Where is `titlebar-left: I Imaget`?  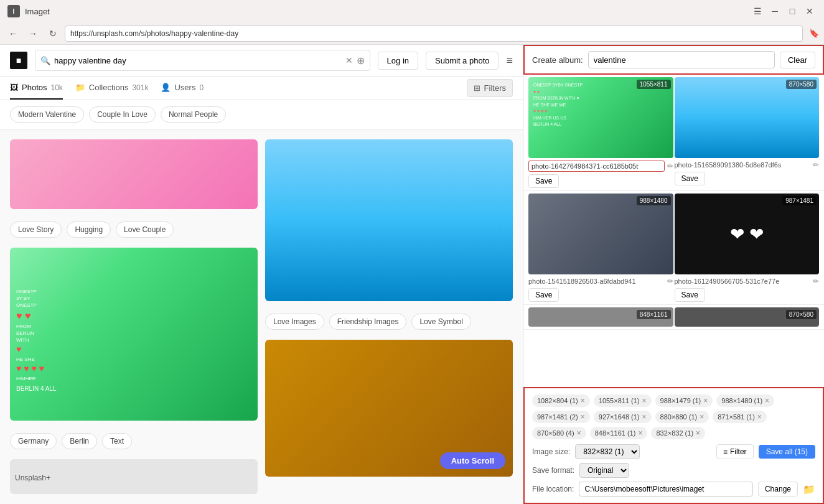 titlebar-left: I Imaget is located at coordinates (29, 11).